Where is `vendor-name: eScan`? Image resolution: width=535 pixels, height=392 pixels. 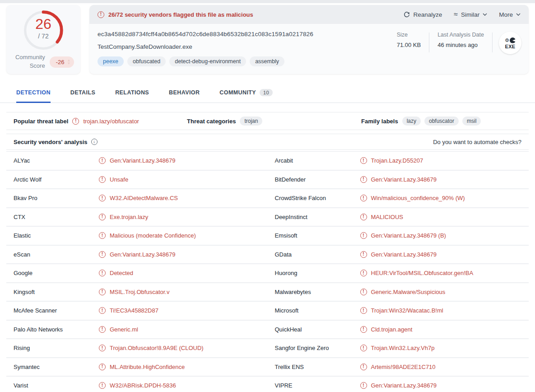 vendor-name: eScan is located at coordinates (52, 255).